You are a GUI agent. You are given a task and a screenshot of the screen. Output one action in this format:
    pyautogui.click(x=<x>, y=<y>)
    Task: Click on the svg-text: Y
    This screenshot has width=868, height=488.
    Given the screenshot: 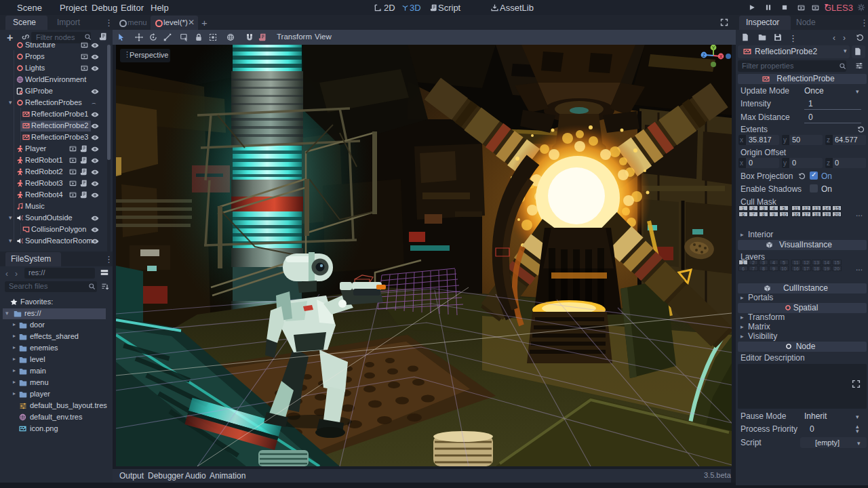 What is the action you would take?
    pyautogui.click(x=713, y=47)
    